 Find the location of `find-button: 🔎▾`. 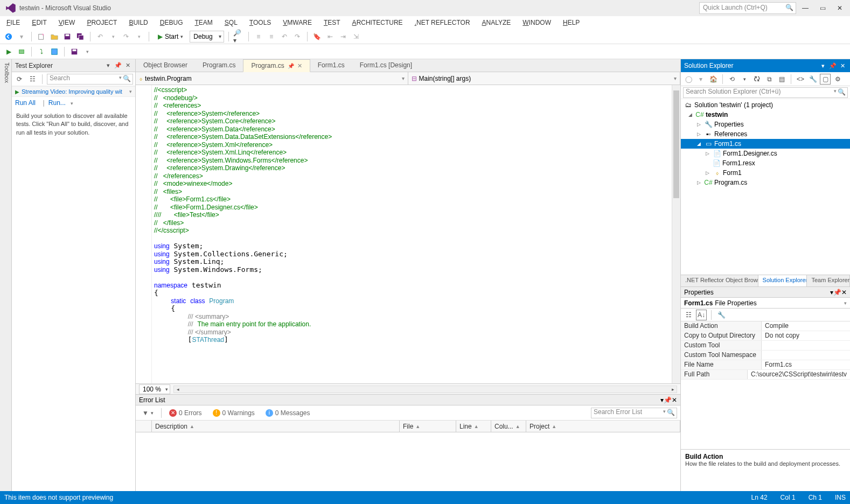

find-button: 🔎▾ is located at coordinates (239, 37).